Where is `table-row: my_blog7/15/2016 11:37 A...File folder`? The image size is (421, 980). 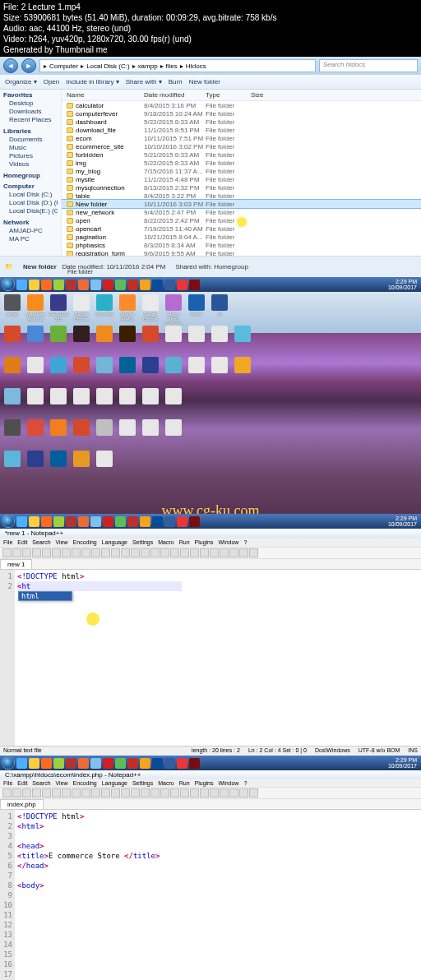 table-row: my_blog7/15/2016 11:37 A...File folder is located at coordinates (242, 171).